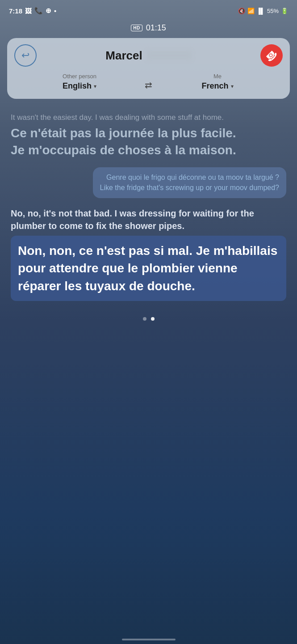 This screenshot has height=644, width=297. Describe the element at coordinates (33, 11) in the screenshot. I see `status-left: 7:18 🖼 📞 ⊕ •` at that location.